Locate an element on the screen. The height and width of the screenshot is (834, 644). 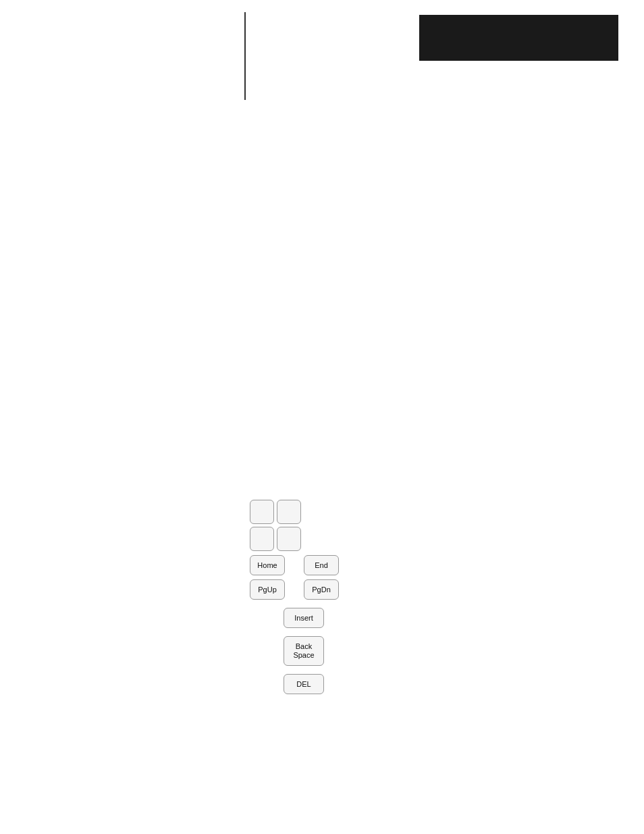
arrow-left-key is located at coordinates (262, 539).